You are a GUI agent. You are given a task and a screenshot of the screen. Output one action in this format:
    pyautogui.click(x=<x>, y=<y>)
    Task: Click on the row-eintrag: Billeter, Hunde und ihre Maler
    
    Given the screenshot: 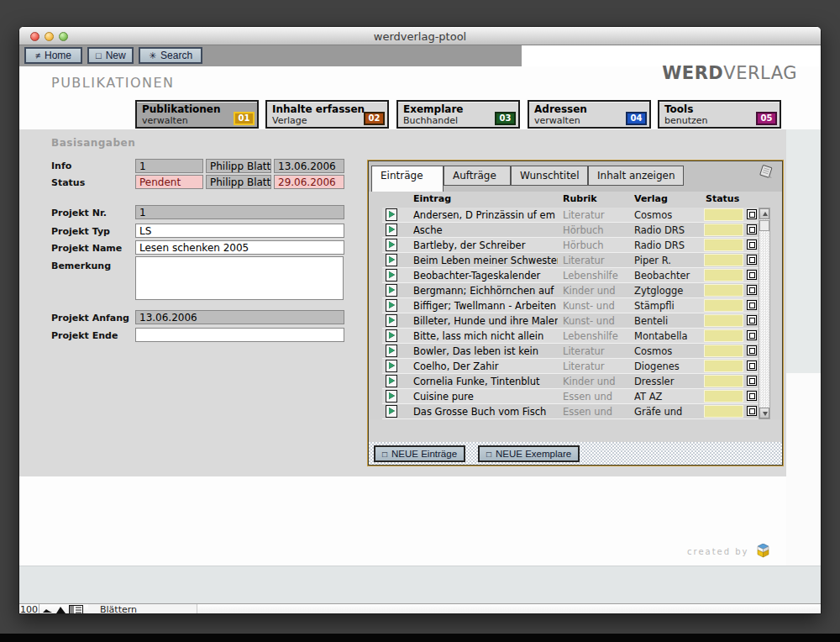 What is the action you would take?
    pyautogui.click(x=486, y=321)
    